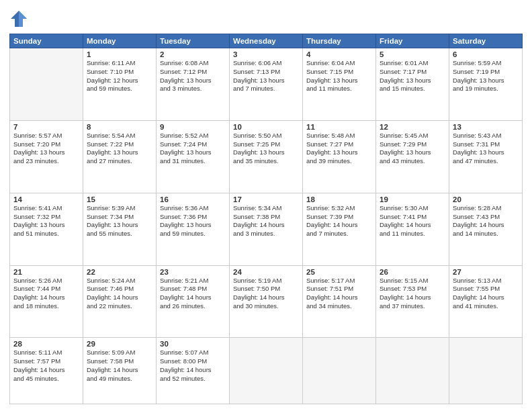  What do you see at coordinates (486, 149) in the screenshot?
I see `cell-info: Sunrise: 5:43 AMSunset: 7:31 PMDaylight:…` at bounding box center [486, 149].